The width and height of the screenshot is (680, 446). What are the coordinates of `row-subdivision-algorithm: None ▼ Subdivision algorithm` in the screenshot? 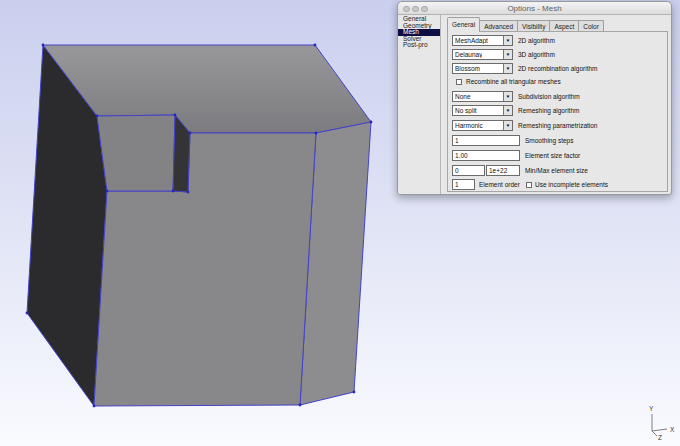 It's located at (558, 96).